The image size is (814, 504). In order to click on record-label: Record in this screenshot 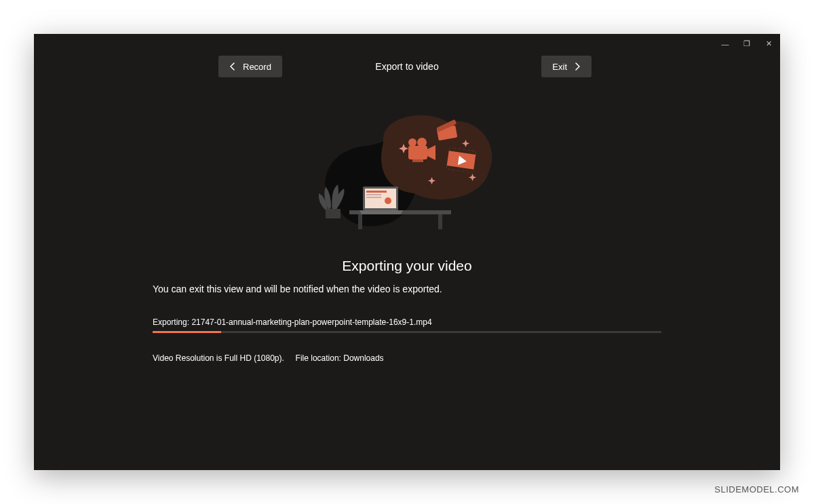, I will do `click(257, 66)`.